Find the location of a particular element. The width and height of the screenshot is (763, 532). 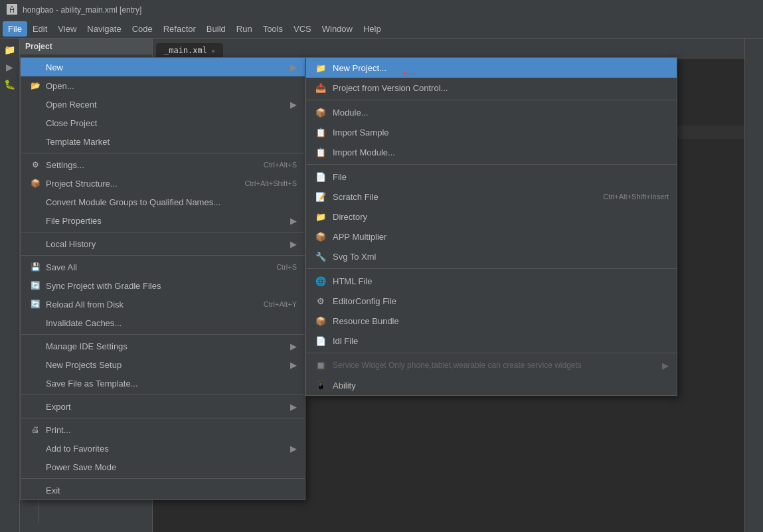

sidebar-run-icon: ▶ is located at coordinates (10, 67).